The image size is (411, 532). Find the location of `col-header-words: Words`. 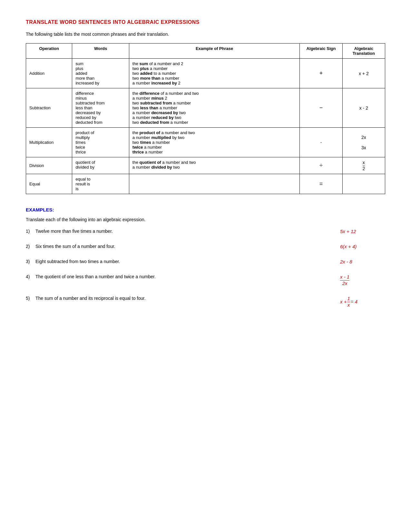

col-header-words: Words is located at coordinates (101, 51).